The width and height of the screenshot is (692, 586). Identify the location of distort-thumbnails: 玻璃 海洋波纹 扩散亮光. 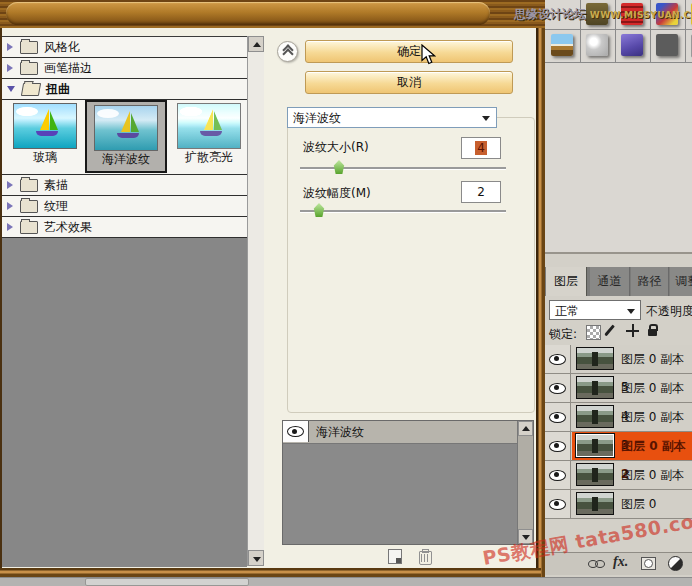
(124, 138).